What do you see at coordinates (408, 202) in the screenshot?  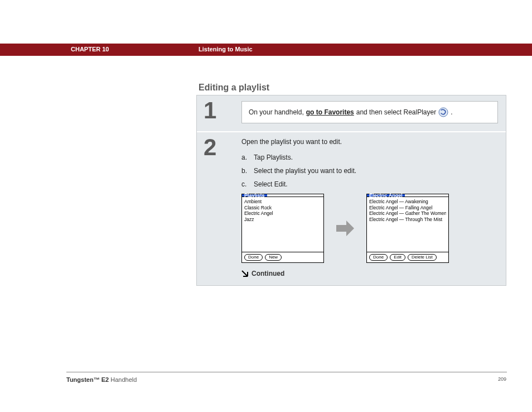 I see `list-item: Electric Angel — Awakening` at bounding box center [408, 202].